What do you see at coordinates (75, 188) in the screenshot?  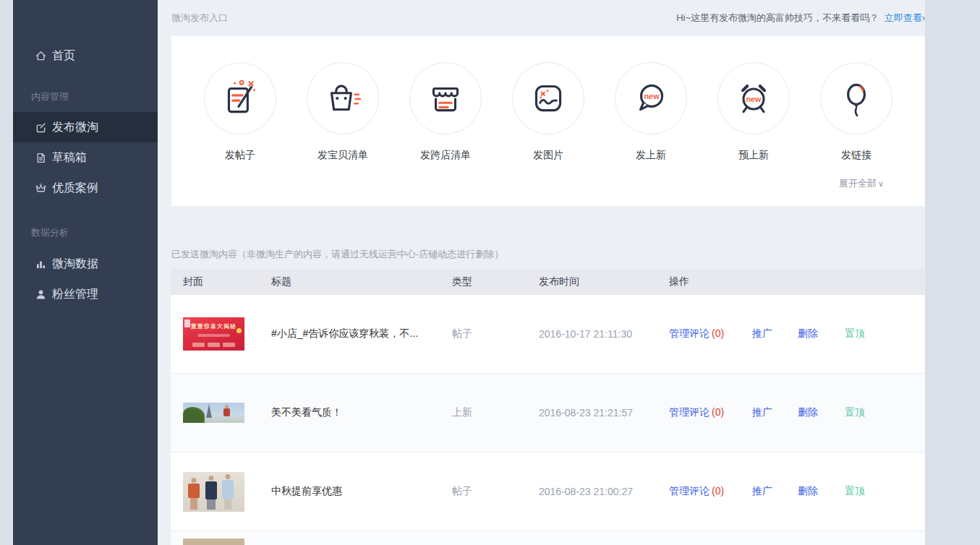 I see `sidebar-item-label: 优质案例` at bounding box center [75, 188].